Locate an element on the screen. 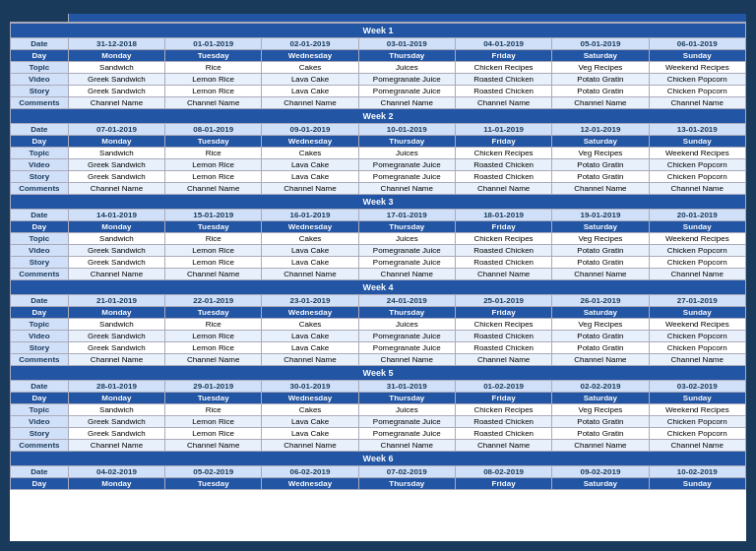 This screenshot has height=551, width=756. week1-topic-row: TopicSandwichRiceCakesJuicesChicken Reci… is located at coordinates (378, 68).